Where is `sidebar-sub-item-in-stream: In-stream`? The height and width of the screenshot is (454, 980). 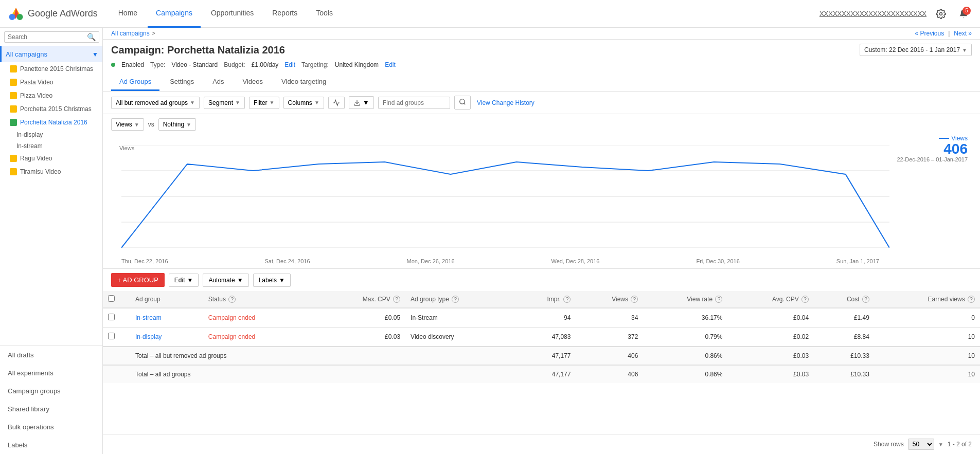 sidebar-sub-item-in-stream: In-stream is located at coordinates (51, 146).